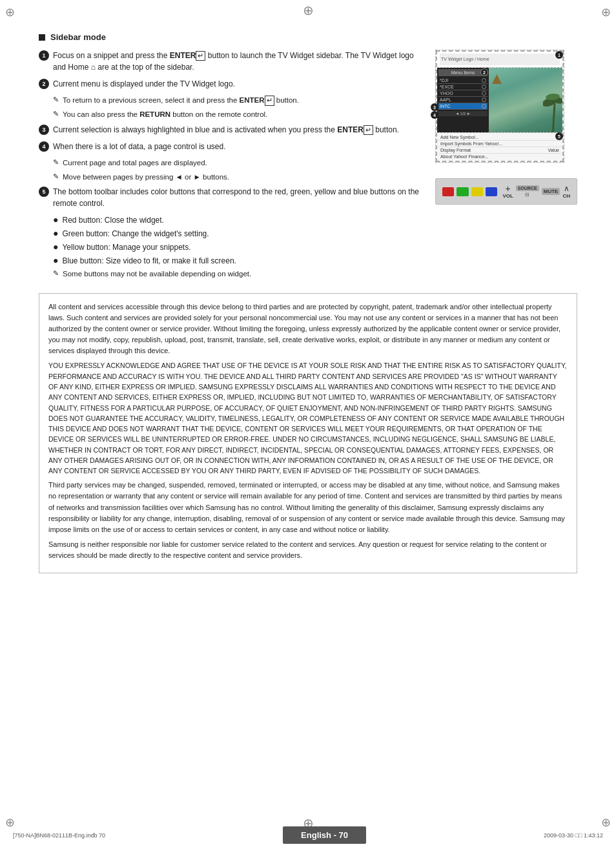  What do you see at coordinates (56, 177) in the screenshot?
I see `pencil-icon-4: ✎` at bounding box center [56, 177].